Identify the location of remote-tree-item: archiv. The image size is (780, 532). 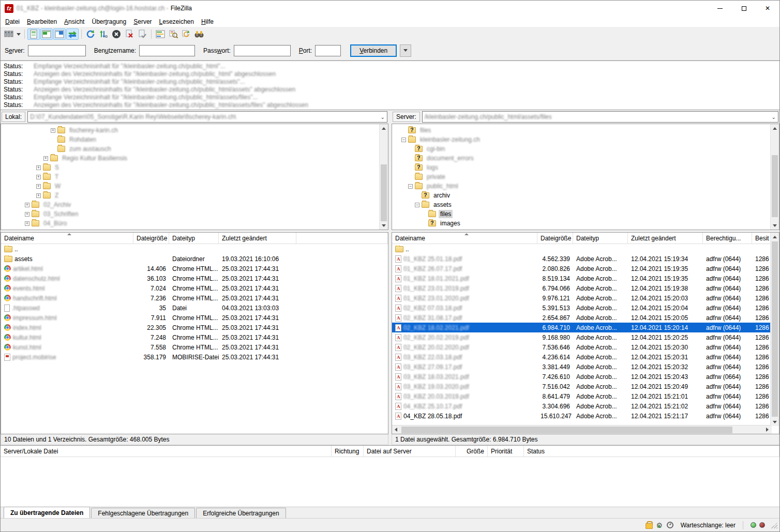
(593, 195).